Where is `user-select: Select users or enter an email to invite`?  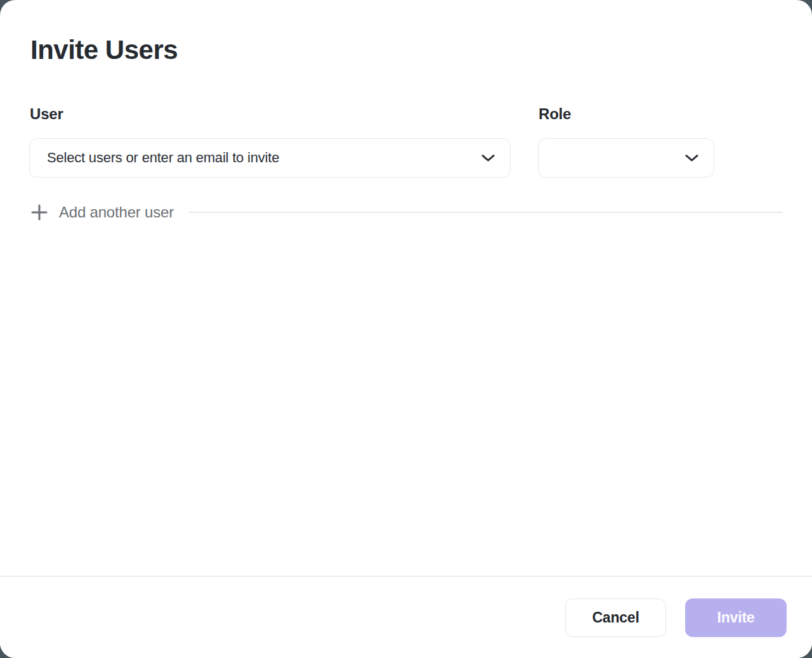 user-select: Select users or enter an email to invite is located at coordinates (270, 158).